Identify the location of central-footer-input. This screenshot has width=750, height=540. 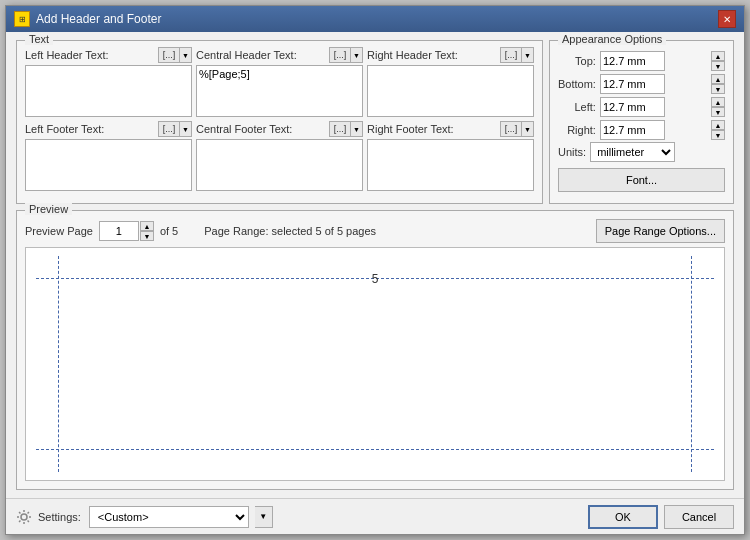
(280, 165).